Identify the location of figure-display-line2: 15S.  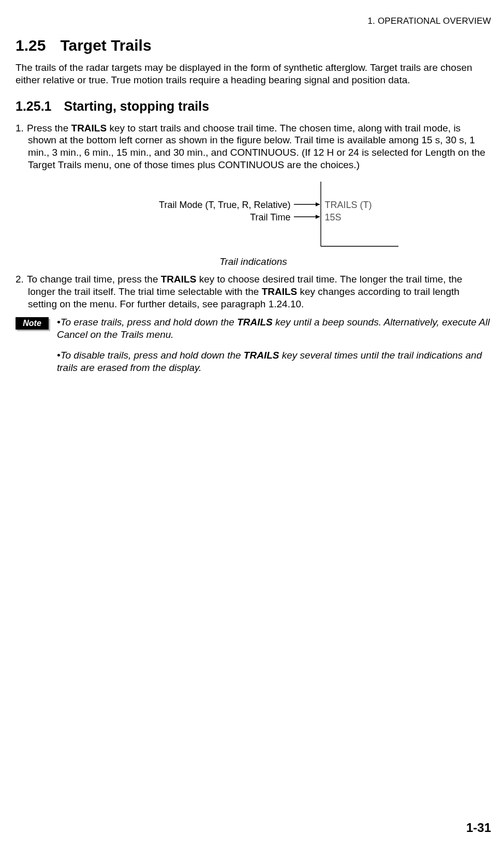
(333, 217).